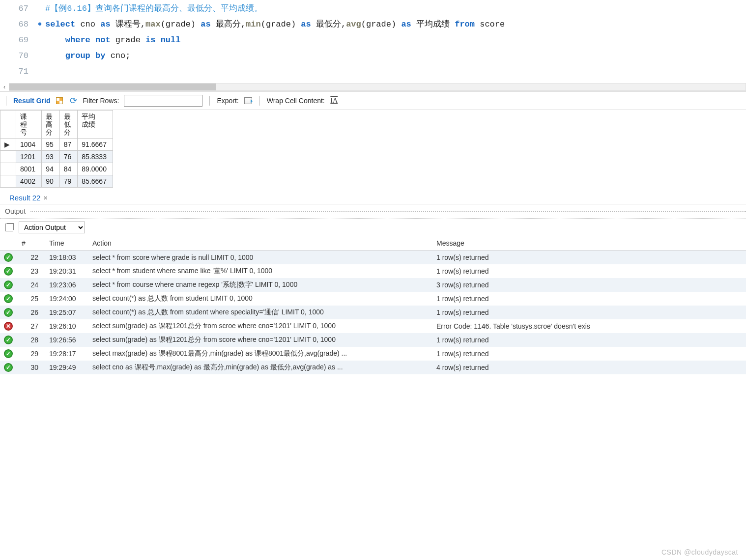 The width and height of the screenshot is (746, 560). Describe the element at coordinates (51, 157) in the screenshot. I see `cell: 93` at that location.